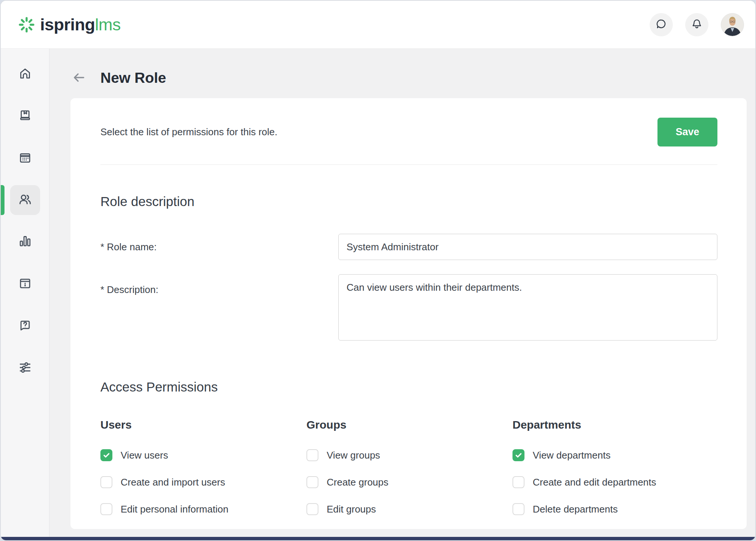 The image size is (756, 541). Describe the element at coordinates (354, 456) in the screenshot. I see `permission-label: View groups` at that location.